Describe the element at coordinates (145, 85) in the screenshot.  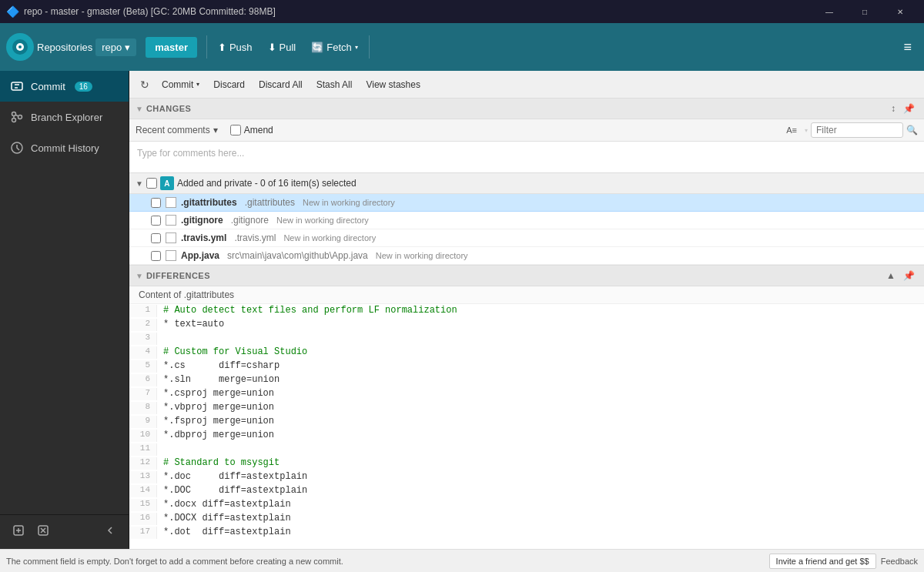
I see `refresh-button: ↻` at that location.